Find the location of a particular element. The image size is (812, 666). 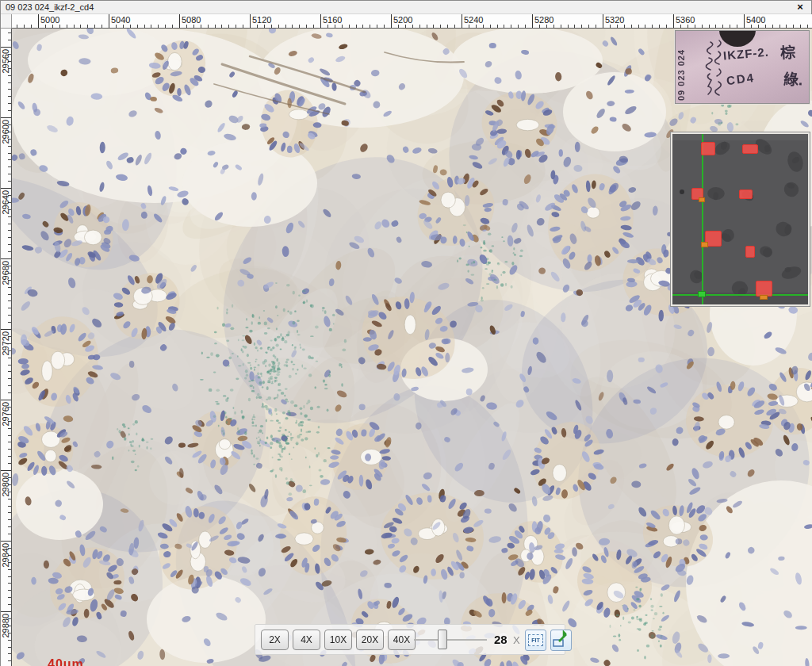

ruler-label: 5400 is located at coordinates (756, 20).